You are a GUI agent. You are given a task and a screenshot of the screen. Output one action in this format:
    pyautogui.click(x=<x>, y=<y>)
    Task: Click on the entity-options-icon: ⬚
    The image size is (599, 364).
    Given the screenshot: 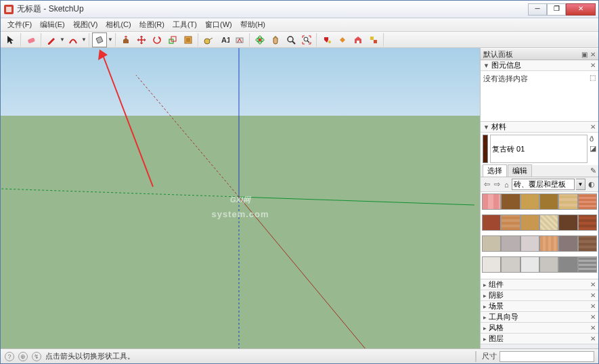 What is the action you would take?
    pyautogui.click(x=593, y=77)
    